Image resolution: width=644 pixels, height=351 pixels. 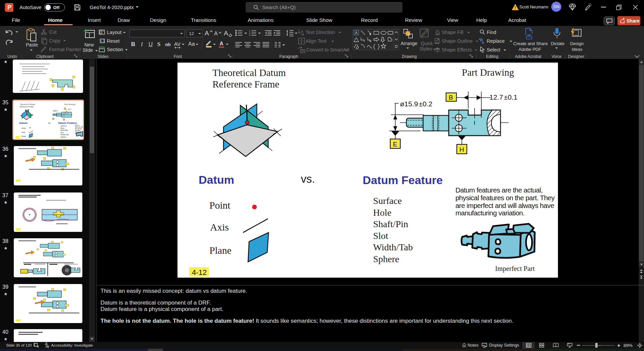 What do you see at coordinates (70, 109) in the screenshot?
I see `svg-text: 12.7` at bounding box center [70, 109].